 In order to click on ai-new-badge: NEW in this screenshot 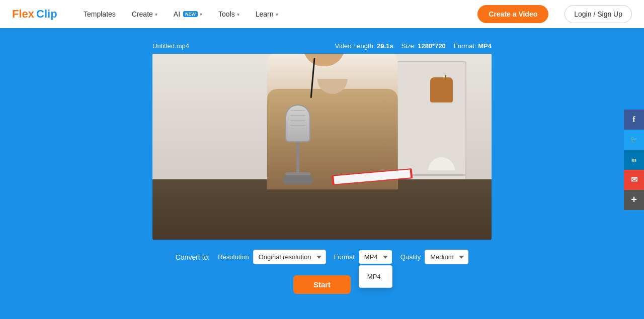, I will do `click(190, 14)`.